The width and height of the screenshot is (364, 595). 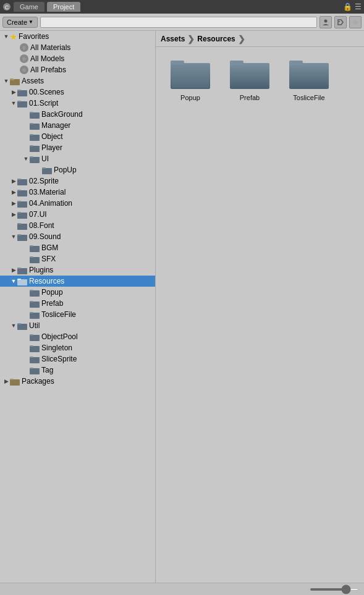 What do you see at coordinates (78, 237) in the screenshot?
I see `sidebar-item-09-sound: 09.Sound` at bounding box center [78, 237].